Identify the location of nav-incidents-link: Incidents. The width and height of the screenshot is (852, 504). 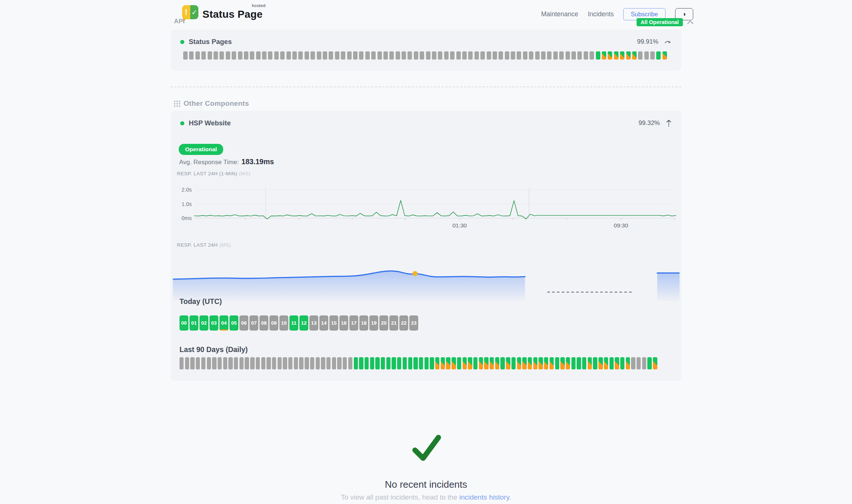
(601, 14).